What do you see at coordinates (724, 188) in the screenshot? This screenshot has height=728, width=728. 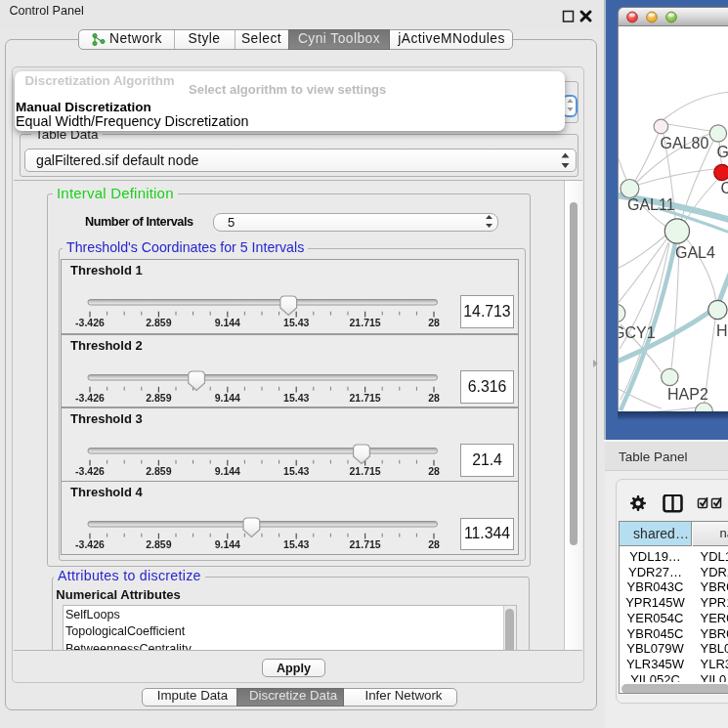 I see `svg-text: C` at bounding box center [724, 188].